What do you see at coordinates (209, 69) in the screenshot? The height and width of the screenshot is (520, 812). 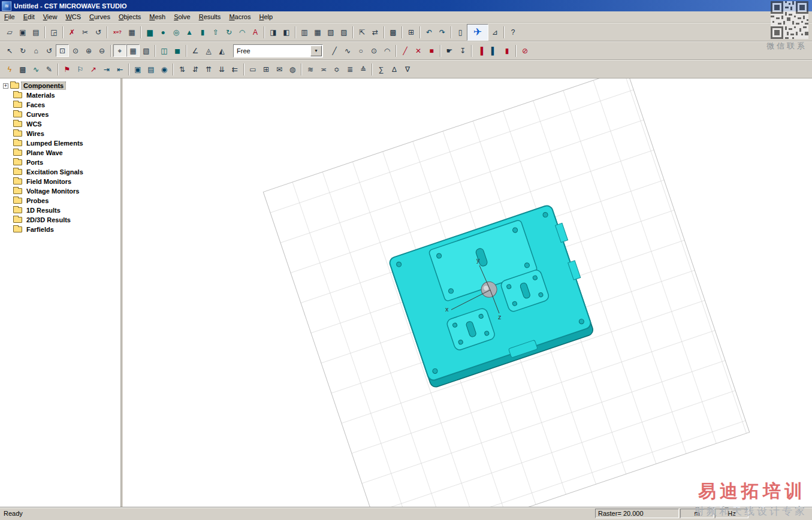 I see `mesh-z-button: ⇈` at bounding box center [209, 69].